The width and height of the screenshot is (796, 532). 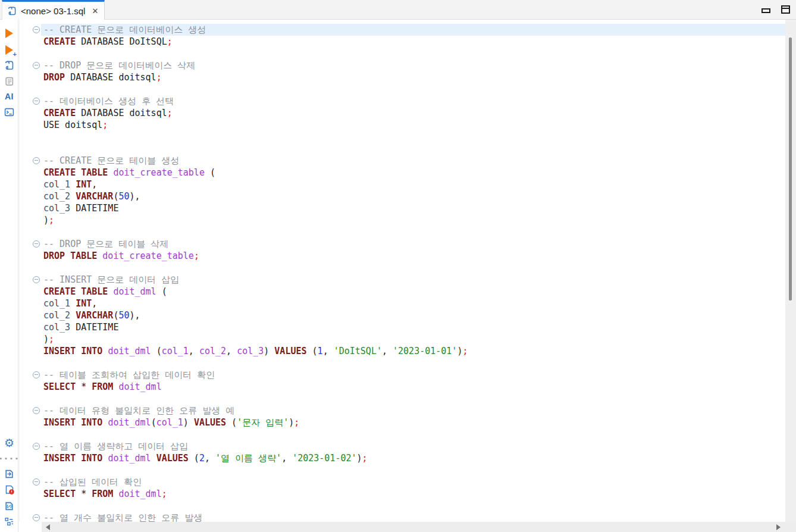 What do you see at coordinates (402, 42) in the screenshot?
I see `code-line: CREATE DATABASE DoItSQL;` at bounding box center [402, 42].